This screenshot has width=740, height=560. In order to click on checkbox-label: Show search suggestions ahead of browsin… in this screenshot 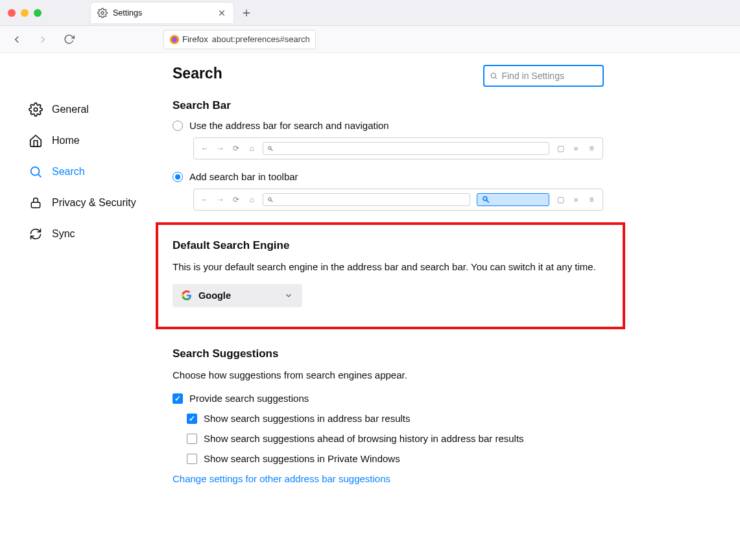, I will do `click(364, 438)`.